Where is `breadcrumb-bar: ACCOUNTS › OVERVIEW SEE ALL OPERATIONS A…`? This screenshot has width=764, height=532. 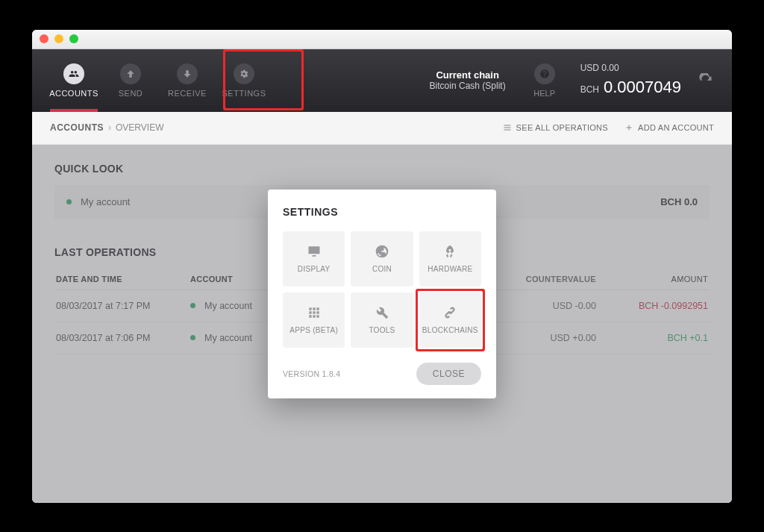
breadcrumb-bar: ACCOUNTS › OVERVIEW SEE ALL OPERATIONS A… is located at coordinates (382, 128).